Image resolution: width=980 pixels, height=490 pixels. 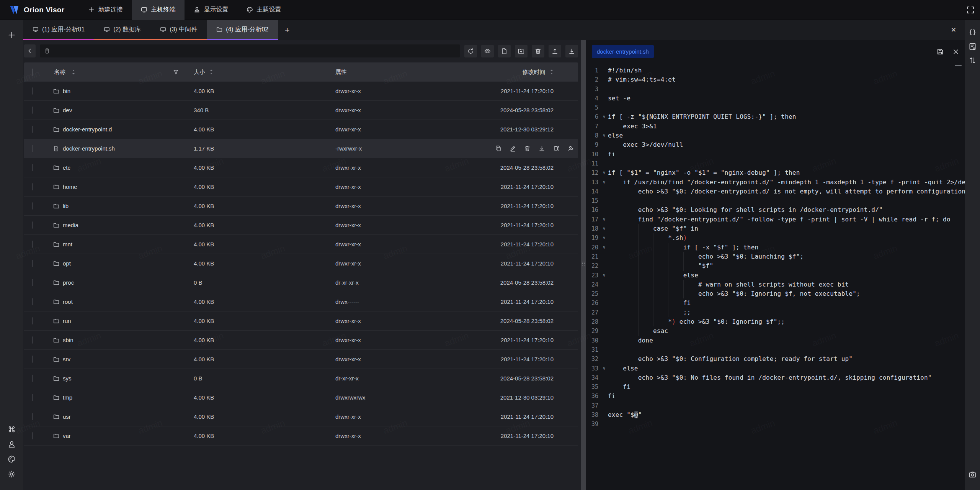 What do you see at coordinates (538, 51) in the screenshot?
I see `delete-button` at bounding box center [538, 51].